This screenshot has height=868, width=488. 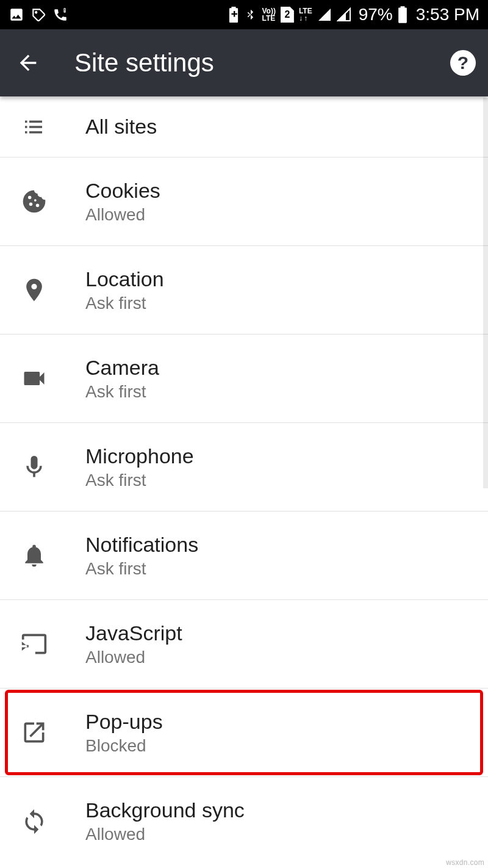 I want to click on item-label: Cookies, so click(x=123, y=190).